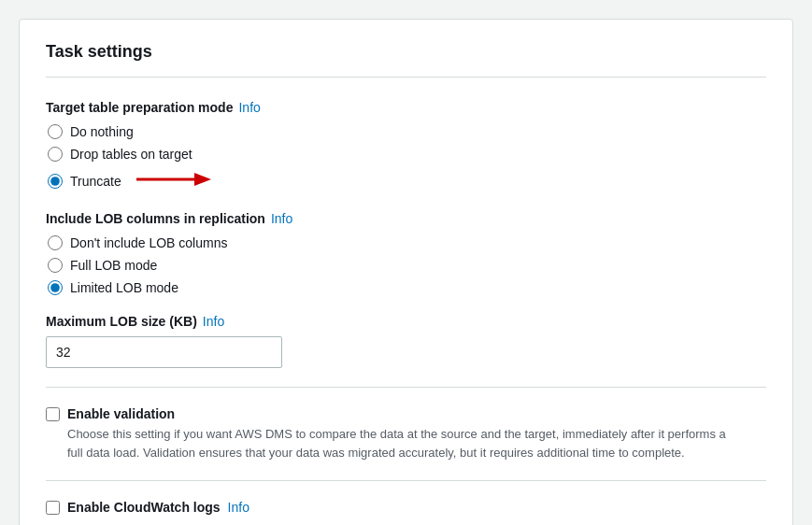 This screenshot has width=812, height=525. I want to click on lob-columns-section: Include LOB columns in replication Info …, so click(406, 253).